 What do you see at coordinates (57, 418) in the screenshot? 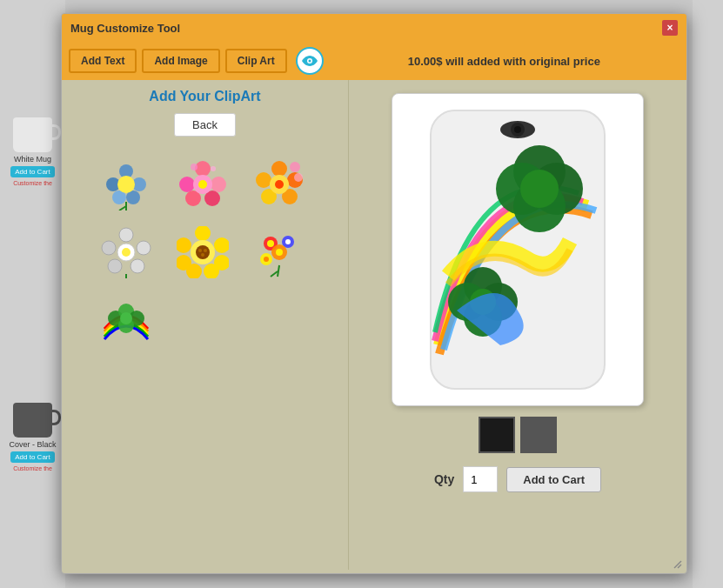
I see `mug-handle-dark` at bounding box center [57, 418].